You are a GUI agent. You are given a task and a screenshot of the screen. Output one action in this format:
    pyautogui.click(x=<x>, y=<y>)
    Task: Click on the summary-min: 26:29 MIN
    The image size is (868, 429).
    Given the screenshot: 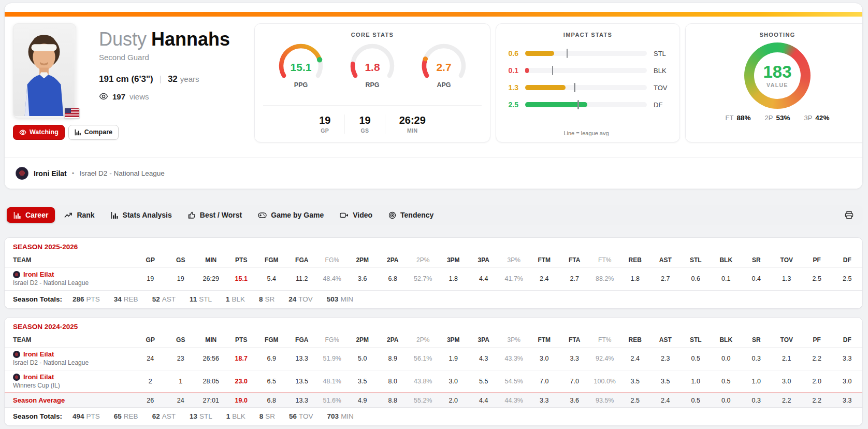 What is the action you would take?
    pyautogui.click(x=412, y=124)
    